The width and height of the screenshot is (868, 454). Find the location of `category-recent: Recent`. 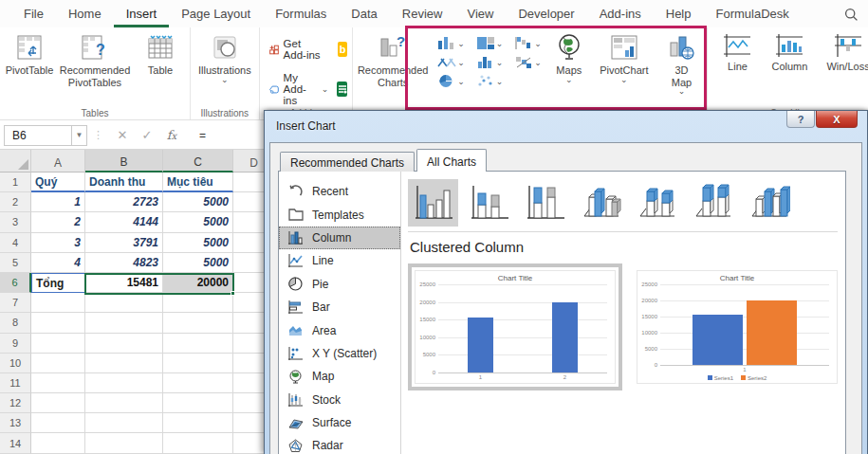

category-recent: Recent is located at coordinates (340, 191).